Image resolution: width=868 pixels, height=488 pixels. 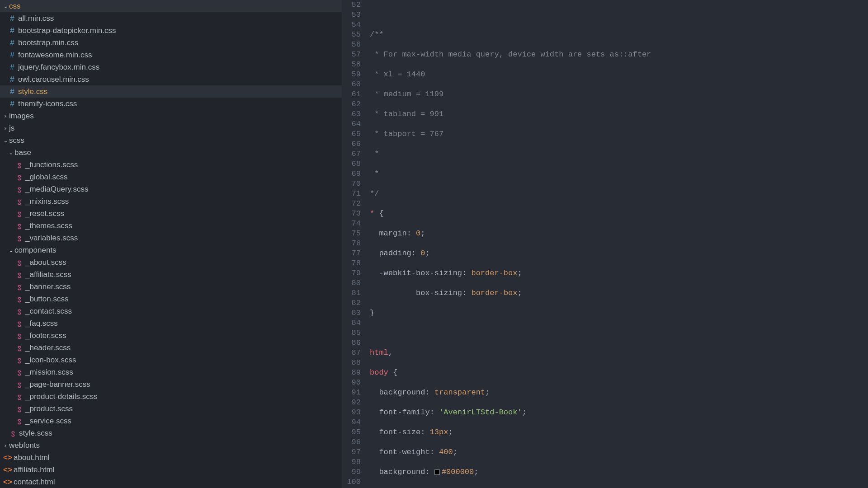 What do you see at coordinates (171, 202) in the screenshot?
I see `file-_mixins.scss: ჽ_mixins.scss` at bounding box center [171, 202].